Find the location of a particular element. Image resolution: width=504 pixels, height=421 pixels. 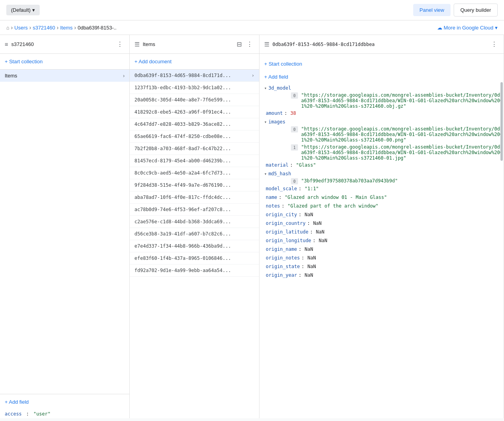

selected-doc-text: 0dba639f-8153-4d65-9884-8cd171d... is located at coordinates (193, 75).